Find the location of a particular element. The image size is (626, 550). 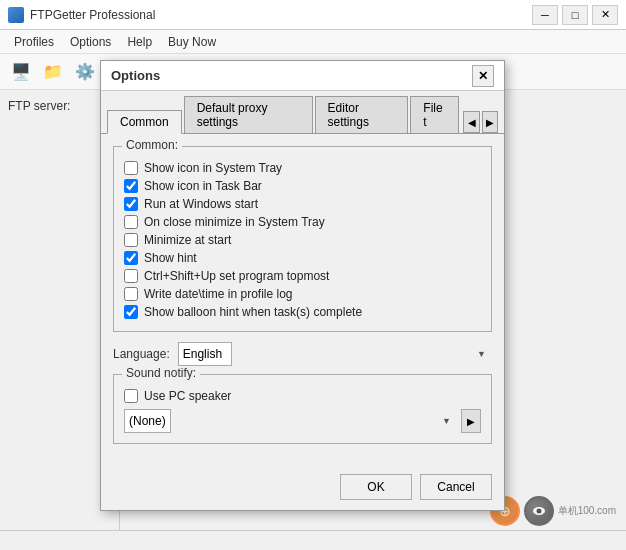

tab-proxy: Default proxy settings is located at coordinates (248, 115).